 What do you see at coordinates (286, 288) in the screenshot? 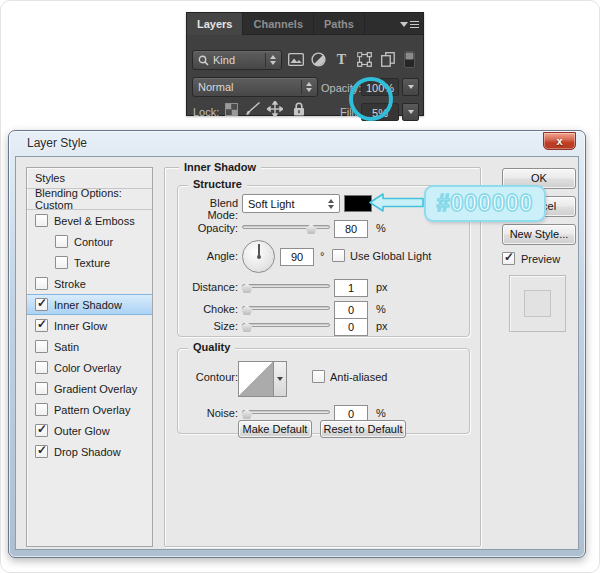
I see `distance-slider` at bounding box center [286, 288].